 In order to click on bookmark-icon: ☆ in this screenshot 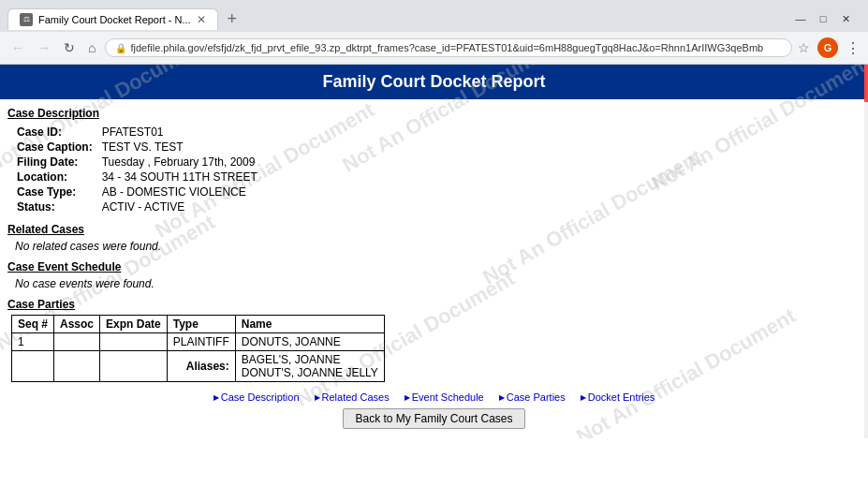, I will do `click(803, 48)`.